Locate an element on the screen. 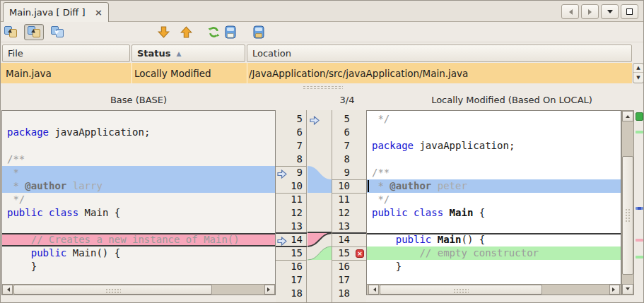 The image size is (644, 303). left-line-numbers: 56789101112131415161718 is located at coordinates (291, 206).